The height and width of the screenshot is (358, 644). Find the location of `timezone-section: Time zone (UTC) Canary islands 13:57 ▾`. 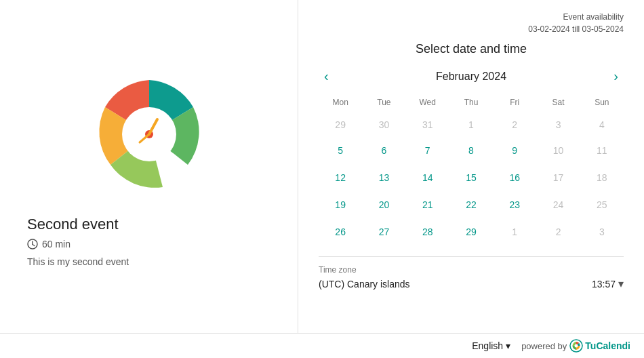

timezone-section: Time zone (UTC) Canary islands 13:57 ▾ is located at coordinates (471, 273).